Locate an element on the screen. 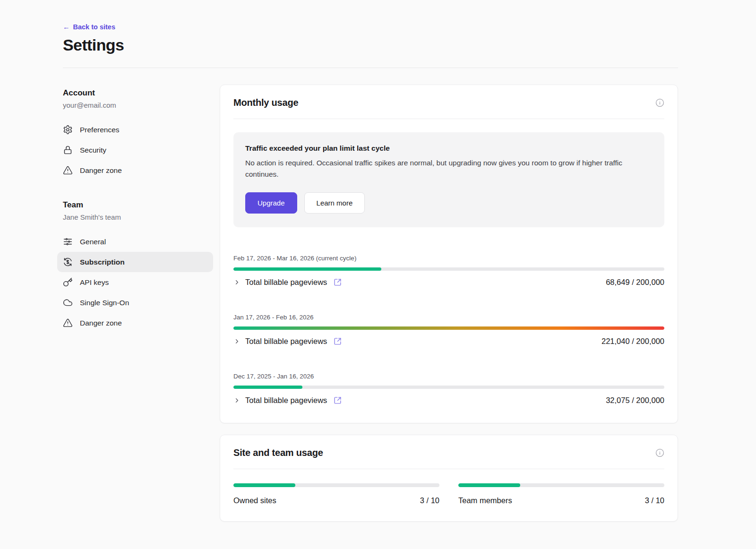 Image resolution: width=756 pixels, height=549 pixels. back-arrow-icon: ← is located at coordinates (66, 27).